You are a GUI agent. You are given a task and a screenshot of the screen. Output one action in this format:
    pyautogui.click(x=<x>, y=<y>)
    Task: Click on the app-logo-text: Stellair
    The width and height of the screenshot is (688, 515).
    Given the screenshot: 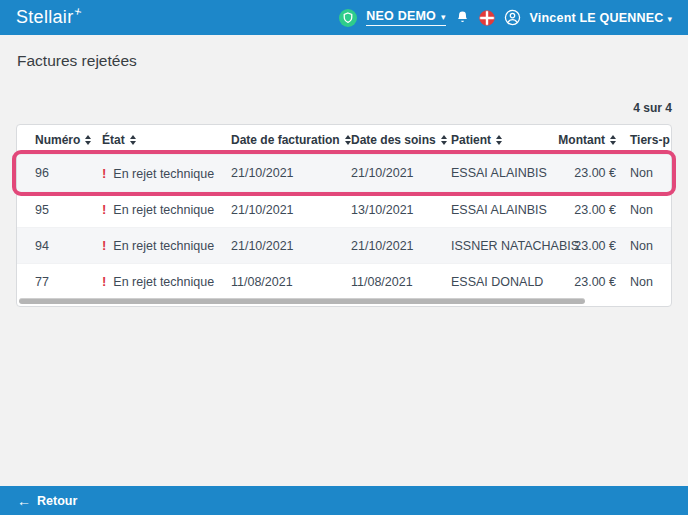 What is the action you would take?
    pyautogui.click(x=44, y=17)
    